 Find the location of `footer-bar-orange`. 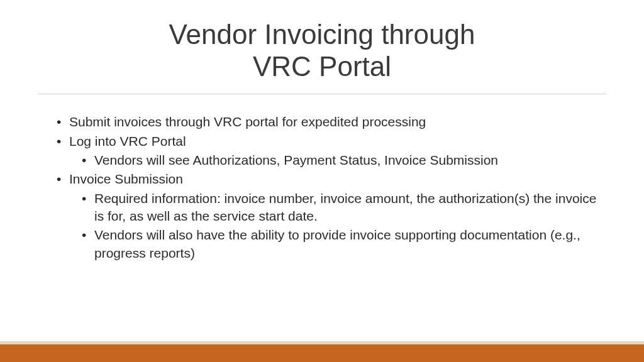

footer-bar-orange is located at coordinates (322, 353).